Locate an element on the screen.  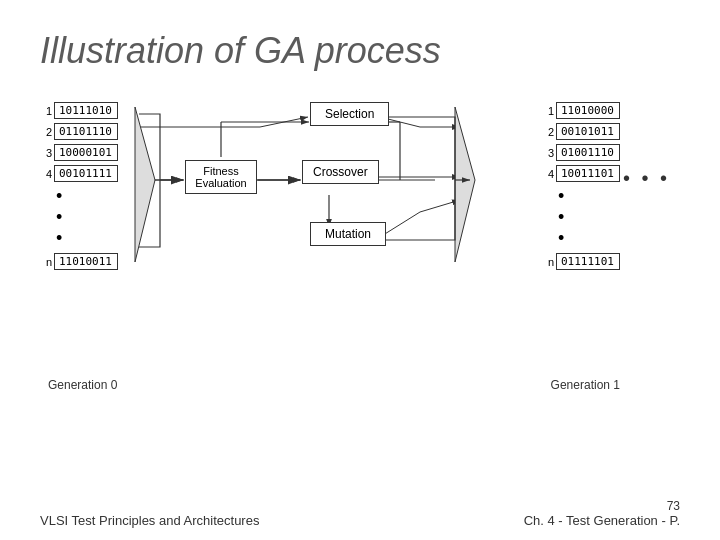
footer-right: 73 Ch. 4 - Test Generation - P. is located at coordinates (602, 514).